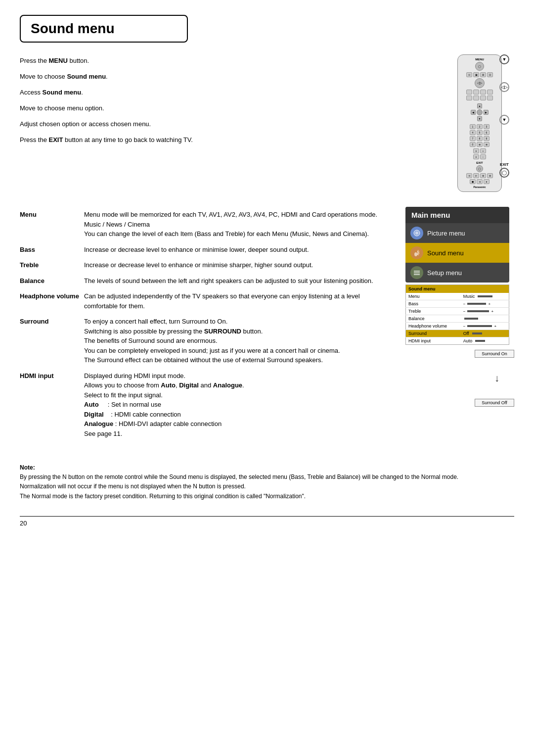 This screenshot has height=756, width=534. What do you see at coordinates (417, 253) in the screenshot?
I see `sound-icon` at bounding box center [417, 253].